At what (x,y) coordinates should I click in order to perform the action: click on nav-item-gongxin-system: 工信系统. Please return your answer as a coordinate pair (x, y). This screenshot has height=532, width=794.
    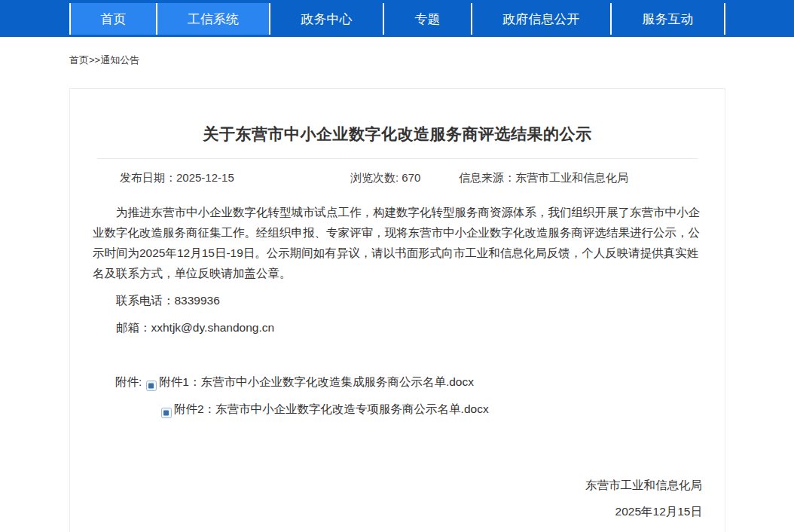
    Looking at the image, I should click on (212, 19).